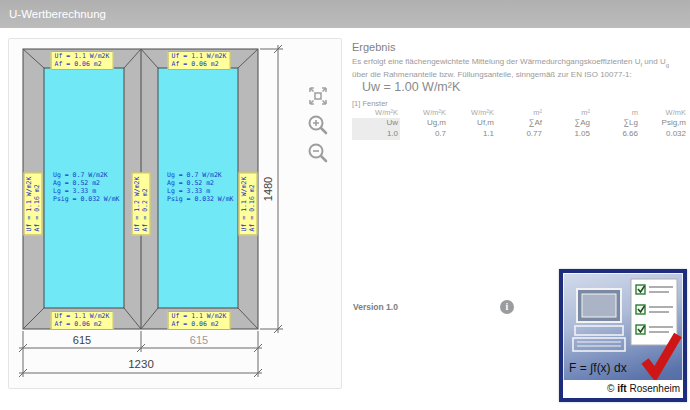 This screenshot has height=410, width=690. What do you see at coordinates (142, 204) in the screenshot?
I see `frame-uf-label-middle: Uf = 1.2 W/m2K Af = 0.2 m2` at bounding box center [142, 204].